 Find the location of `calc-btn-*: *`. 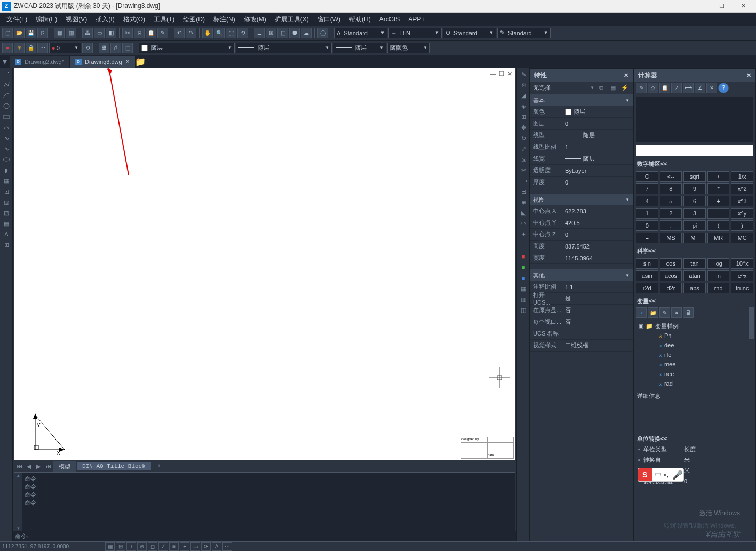

calc-btn-*: * is located at coordinates (719, 189).